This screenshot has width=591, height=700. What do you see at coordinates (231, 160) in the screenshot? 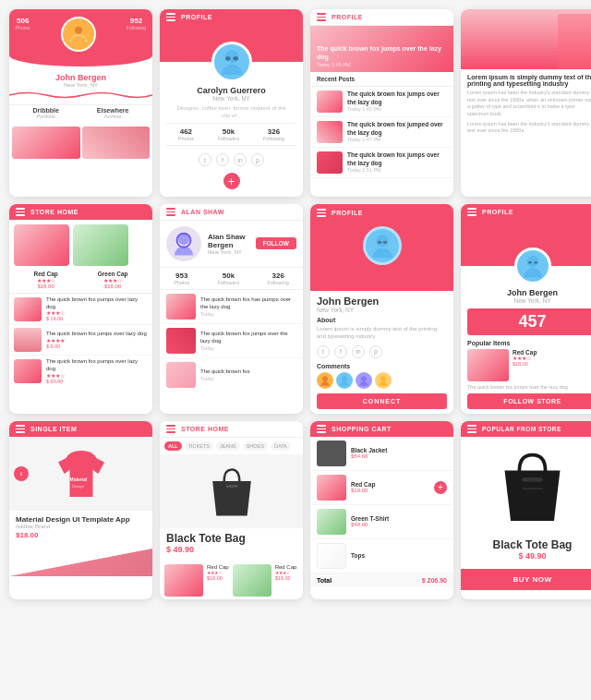
I see `social-icons: t f in p` at bounding box center [231, 160].